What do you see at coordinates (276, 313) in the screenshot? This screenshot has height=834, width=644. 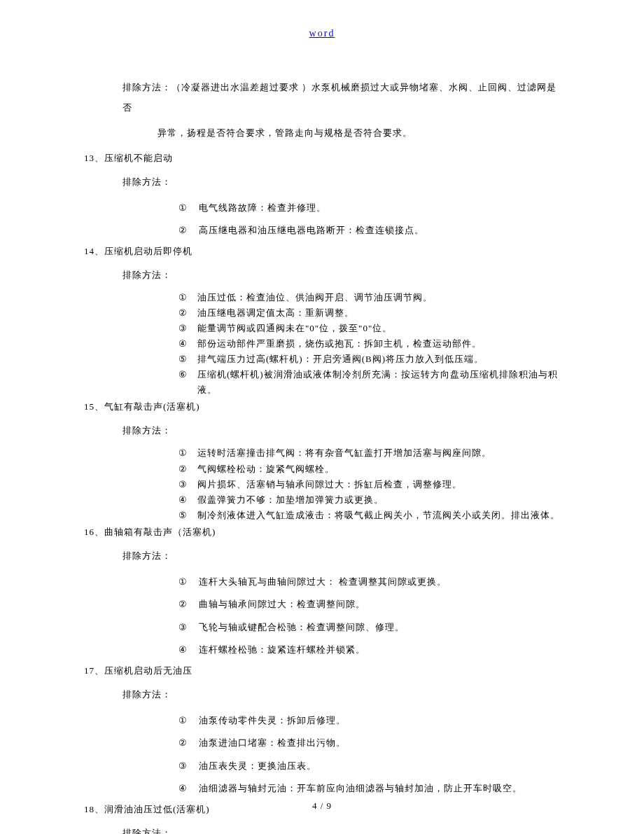 I see `list-text: 油压继电器调定值太高：重新调整。` at bounding box center [276, 313].